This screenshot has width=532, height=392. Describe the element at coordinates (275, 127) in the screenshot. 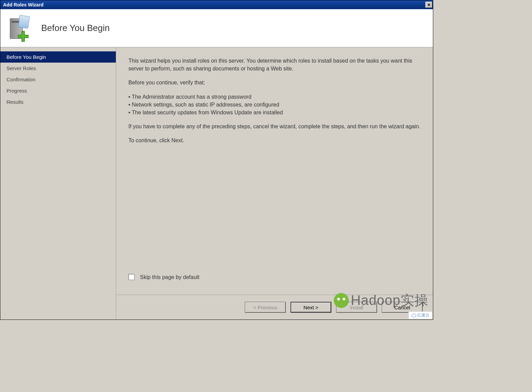

I see `cancel-note: If you have to complete any of the prece…` at that location.